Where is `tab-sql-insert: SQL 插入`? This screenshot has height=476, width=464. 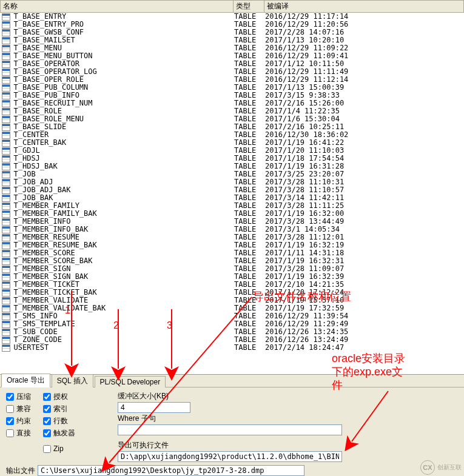 tab-sql-insert: SQL 插入 is located at coordinates (73, 381).